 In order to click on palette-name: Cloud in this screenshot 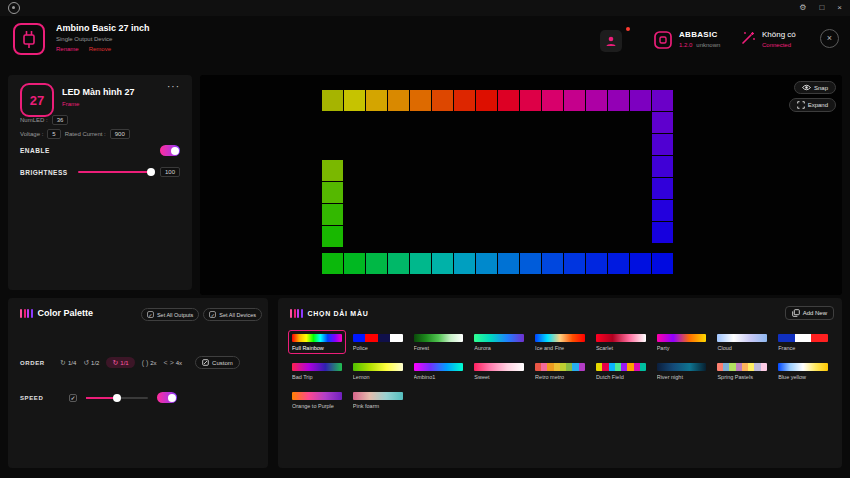, I will do `click(742, 348)`.